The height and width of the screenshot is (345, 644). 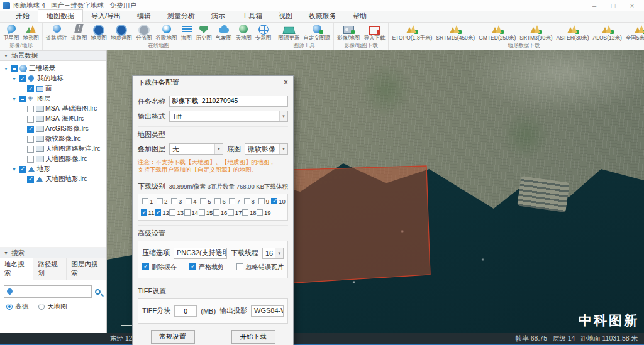 I want to click on ribbon-button-SRTM15(450米): SRTM15(450米), so click(x=455, y=33).